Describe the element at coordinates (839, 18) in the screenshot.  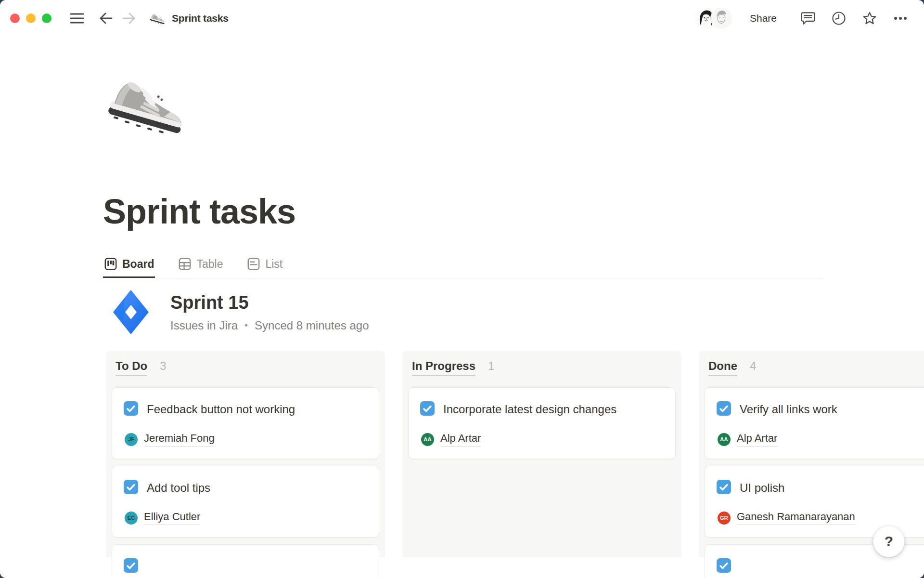
I see `updates-button` at that location.